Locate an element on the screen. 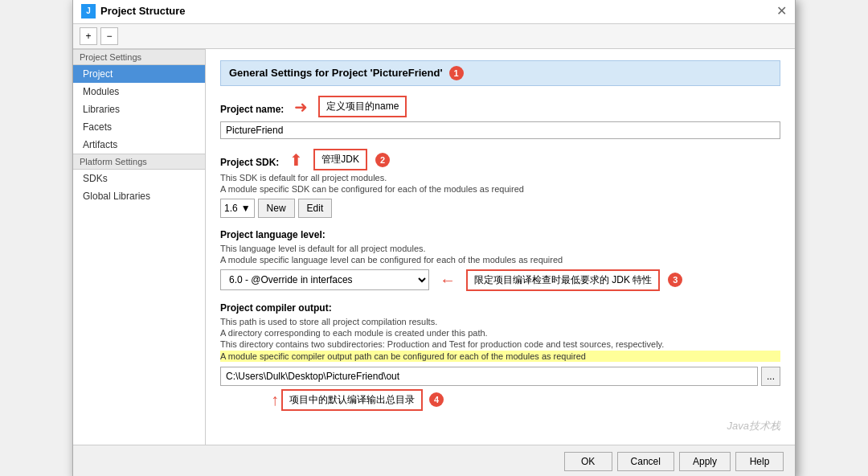 This screenshot has height=476, width=868. apply-button: Apply is located at coordinates (705, 462).